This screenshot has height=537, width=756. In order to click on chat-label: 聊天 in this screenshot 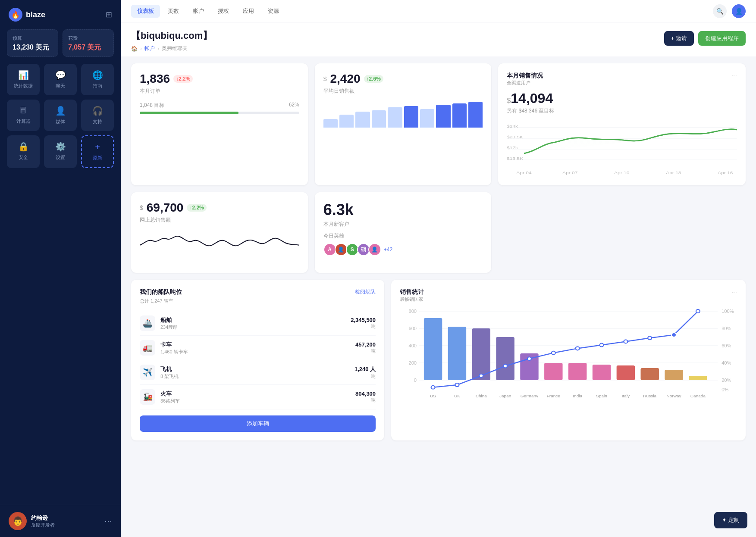, I will do `click(60, 86)`.